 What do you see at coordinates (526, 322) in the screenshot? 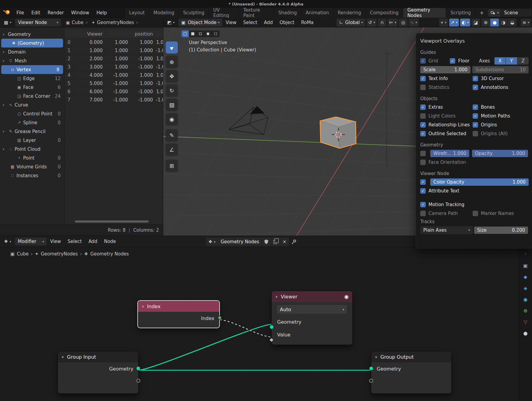
I see `properties-tab-data: ▽` at bounding box center [526, 322].